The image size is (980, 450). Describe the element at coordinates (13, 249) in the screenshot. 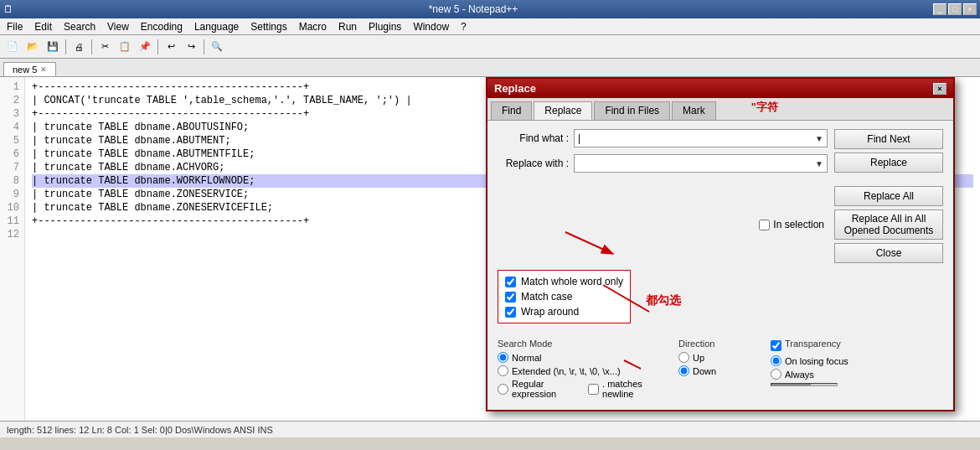

I see `line-numbers: 123456789101112` at that location.